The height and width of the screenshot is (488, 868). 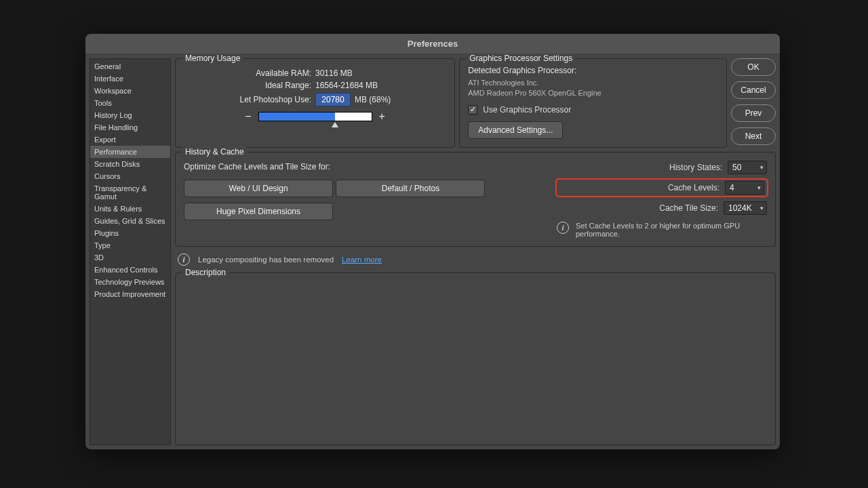 What do you see at coordinates (362, 260) in the screenshot?
I see `learn-more-link: Learn more` at bounding box center [362, 260].